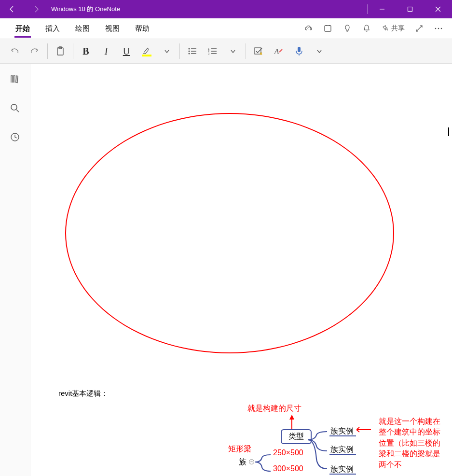  What do you see at coordinates (207, 9) in the screenshot?
I see `window-title: Windows 10 的 OneNote` at bounding box center [207, 9].